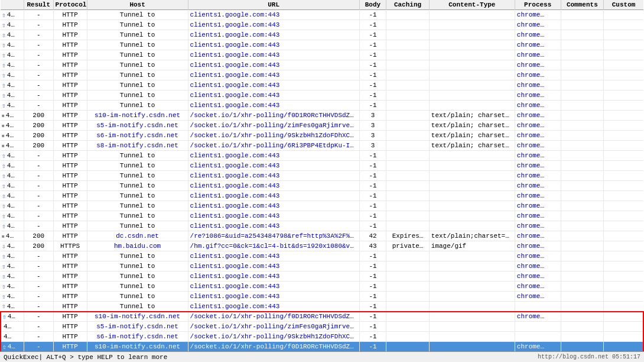 The image size is (644, 362). What do you see at coordinates (322, 125) in the screenshot?
I see `table-row: ■4…200HTTPs5-im-notify.csdn.net/socket.i…` at bounding box center [322, 125].